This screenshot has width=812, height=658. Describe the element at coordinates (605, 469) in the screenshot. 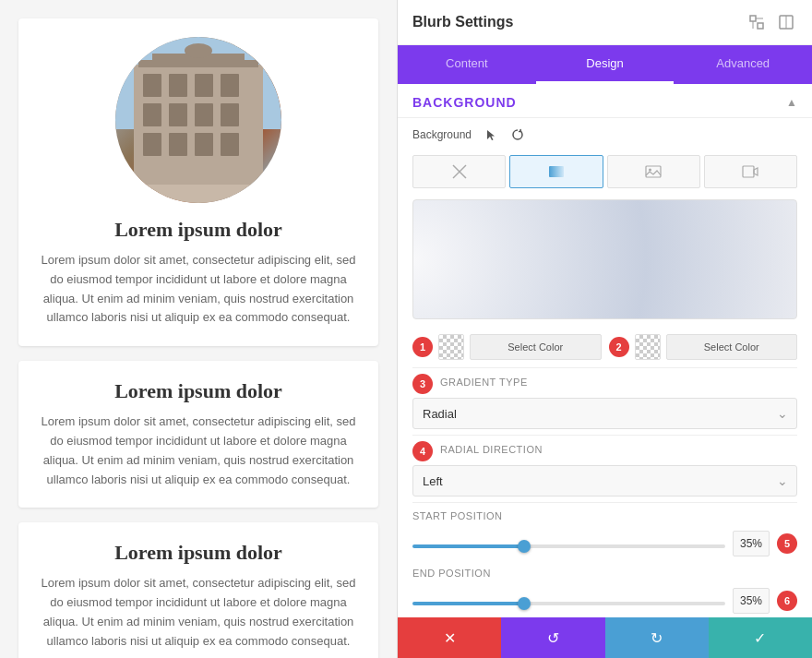

I see `radial-direction-group: 4 Radial Direction Left Center Top Left …` at that location.